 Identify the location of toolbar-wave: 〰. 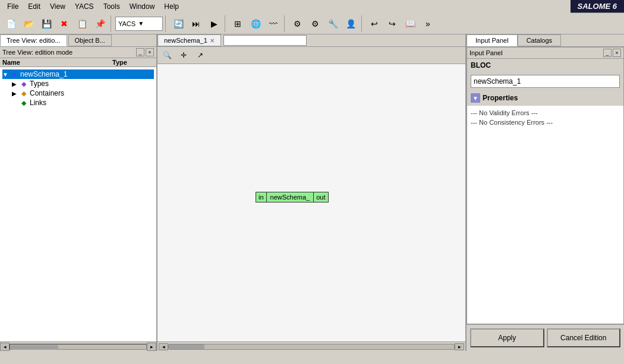
(273, 24).